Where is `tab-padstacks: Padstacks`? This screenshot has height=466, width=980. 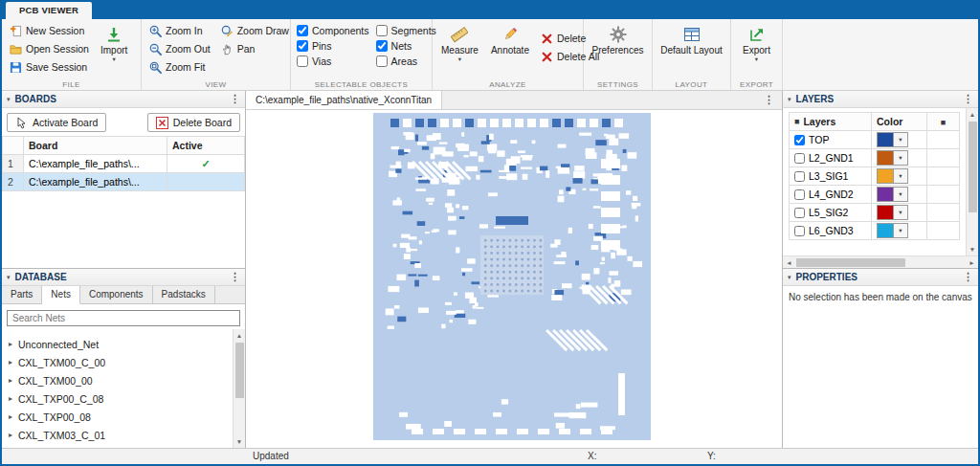 tab-padstacks: Padstacks is located at coordinates (184, 295).